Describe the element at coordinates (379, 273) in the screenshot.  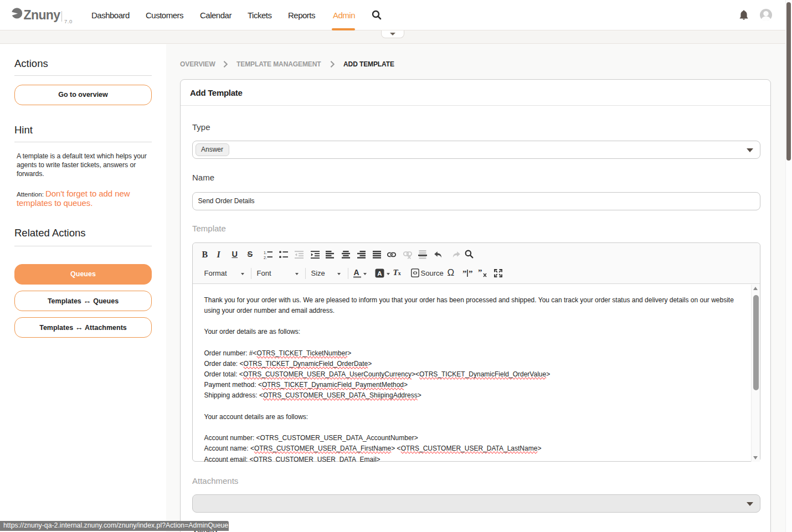
I see `svg-text: A` at that location.